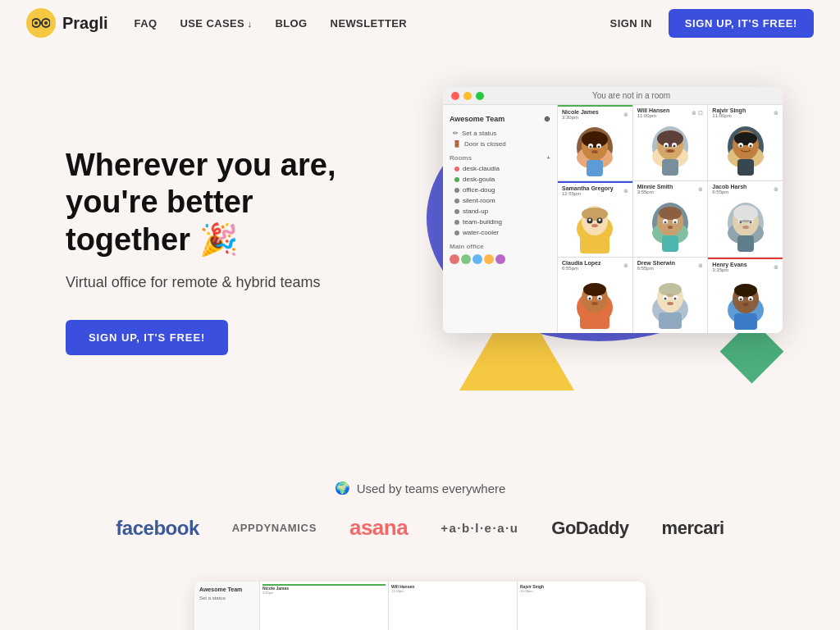 This screenshot has height=630, width=840. I want to click on logo-text: Pragli, so click(85, 23).